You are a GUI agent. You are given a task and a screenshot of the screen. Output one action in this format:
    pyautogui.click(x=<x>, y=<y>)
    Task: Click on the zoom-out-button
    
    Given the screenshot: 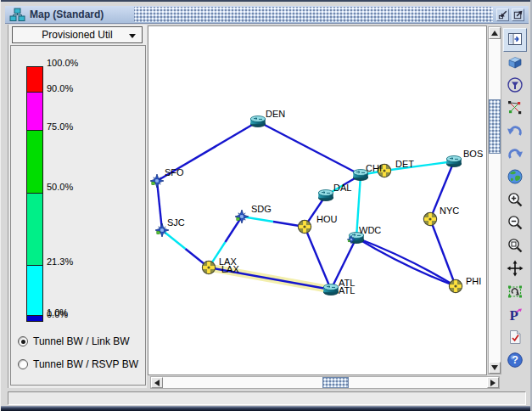 What is the action you would take?
    pyautogui.click(x=515, y=224)
    